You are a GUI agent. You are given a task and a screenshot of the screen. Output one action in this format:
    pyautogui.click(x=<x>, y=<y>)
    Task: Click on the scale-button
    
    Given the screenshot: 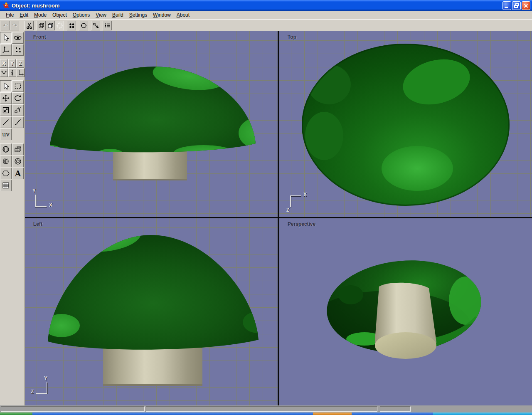 What is the action you would take?
    pyautogui.click(x=6, y=110)
    